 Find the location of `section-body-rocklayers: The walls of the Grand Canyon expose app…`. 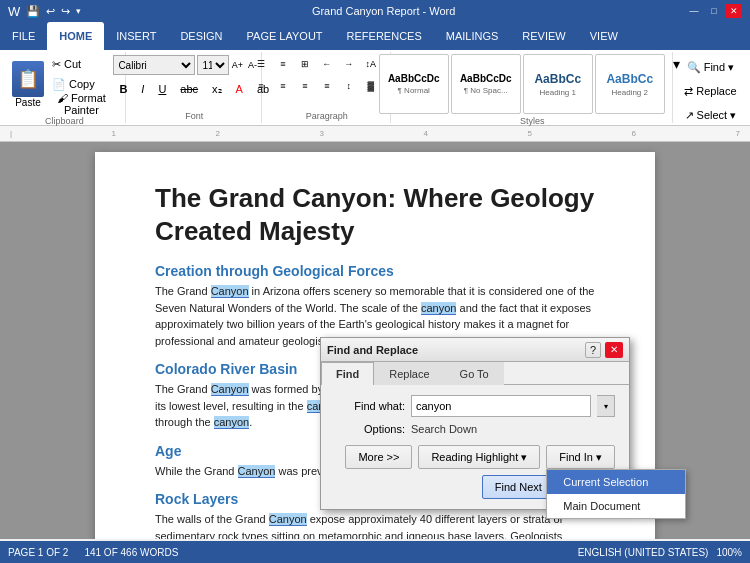

section-body-rocklayers: The walls of the Grand Canyon expose app… is located at coordinates (375, 525).